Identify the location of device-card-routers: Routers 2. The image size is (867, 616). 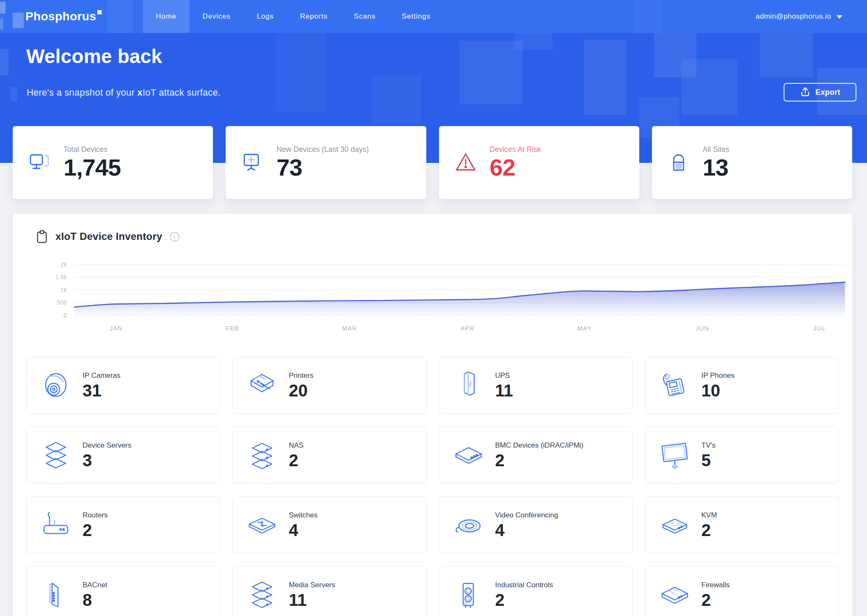
(123, 525).